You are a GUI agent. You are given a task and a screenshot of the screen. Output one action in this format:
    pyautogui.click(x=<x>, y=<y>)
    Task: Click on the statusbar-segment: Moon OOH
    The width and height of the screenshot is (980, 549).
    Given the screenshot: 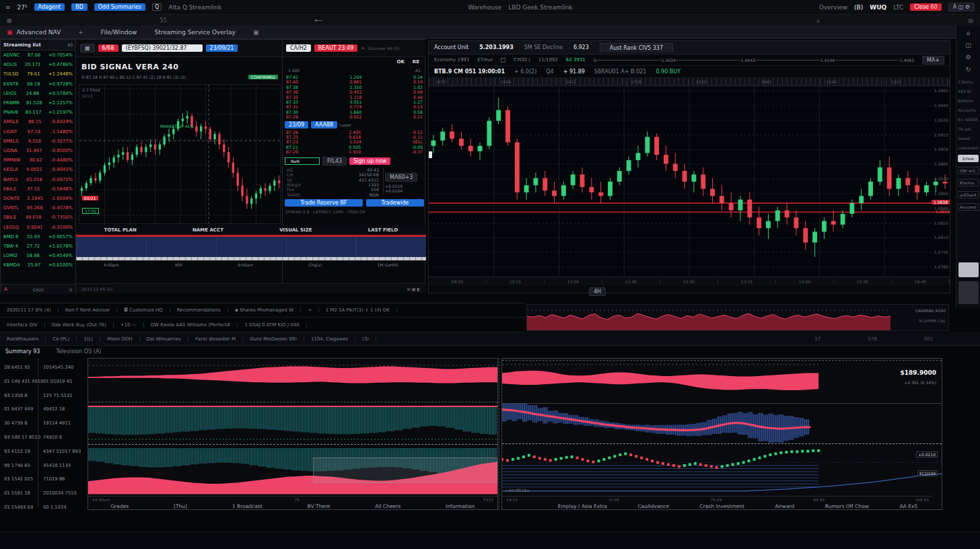 What is the action you would take?
    pyautogui.click(x=120, y=339)
    